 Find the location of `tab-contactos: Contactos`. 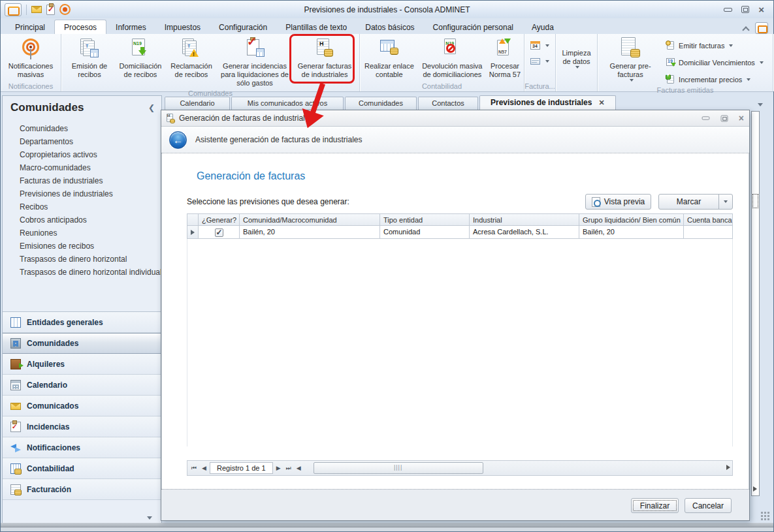

tab-contactos: Contactos is located at coordinates (448, 103).